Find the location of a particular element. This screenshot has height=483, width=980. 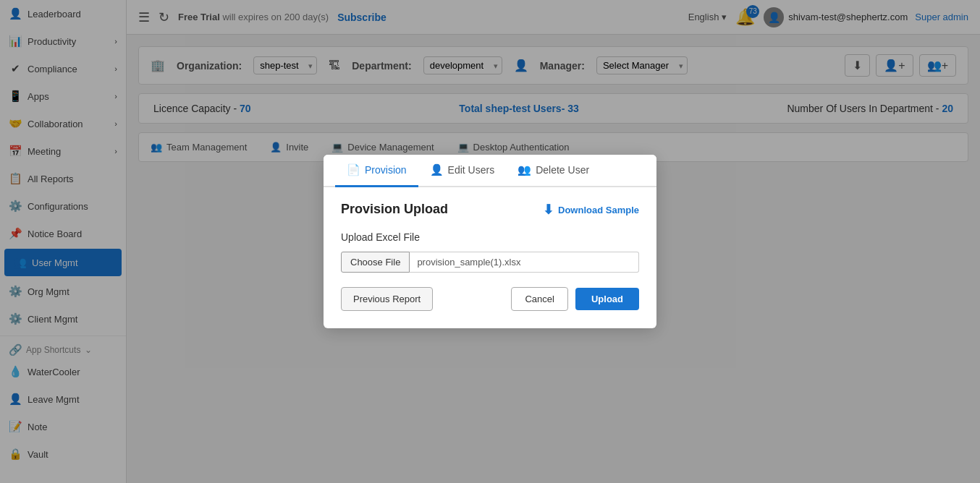

choose-file-button: Choose File is located at coordinates (375, 262).